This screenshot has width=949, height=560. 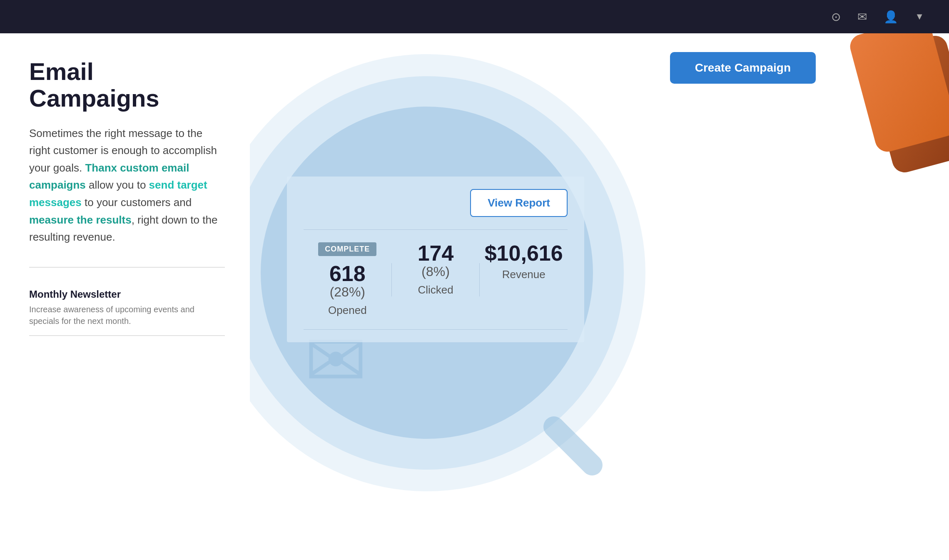 I want to click on navbar: ⊙ ✉ 👤 ▼, so click(x=475, y=17).